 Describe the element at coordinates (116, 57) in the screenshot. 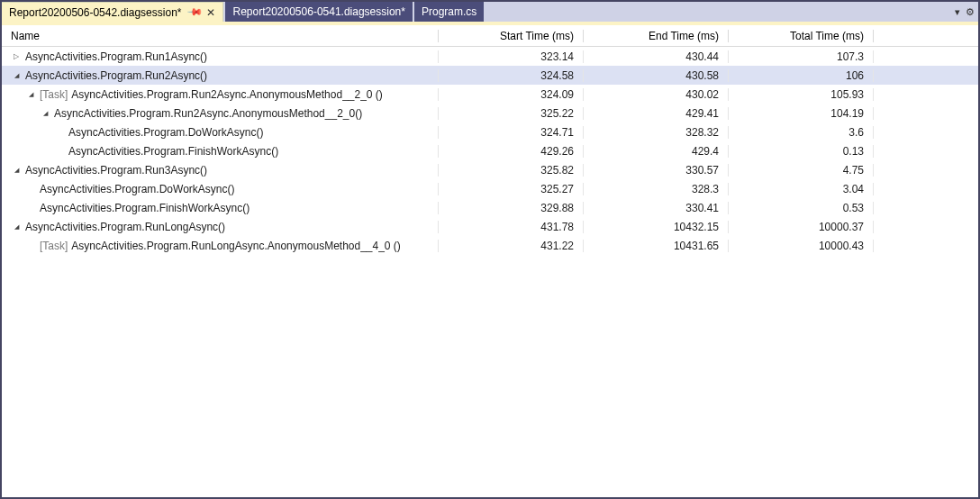

I see `row-name-text: AsyncActivities.Program.Run1Async()` at that location.